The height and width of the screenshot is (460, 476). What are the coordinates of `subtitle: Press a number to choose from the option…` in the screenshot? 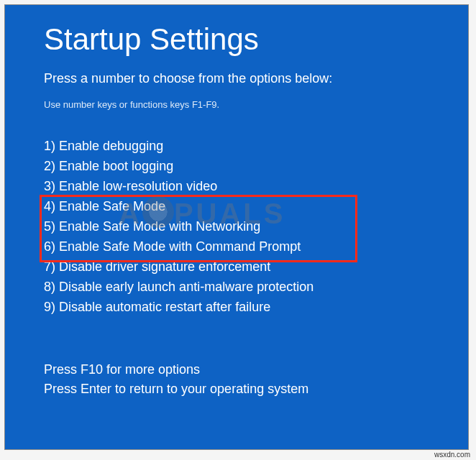 It's located at (256, 79).